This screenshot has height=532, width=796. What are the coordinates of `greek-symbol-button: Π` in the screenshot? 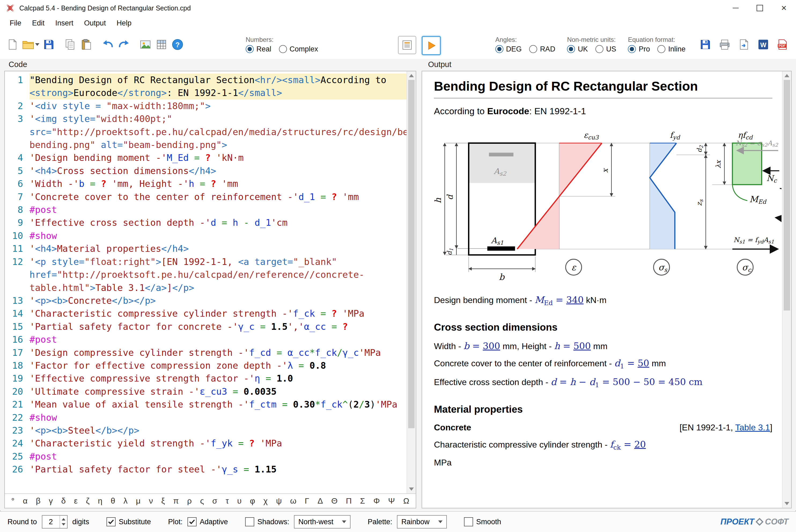 It's located at (349, 501).